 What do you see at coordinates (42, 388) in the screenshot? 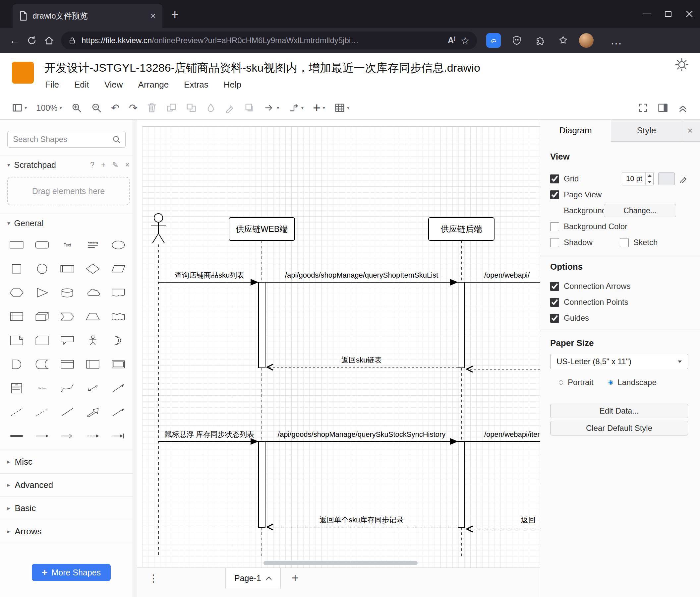
I see `shape-list-item: List Item` at bounding box center [42, 388].